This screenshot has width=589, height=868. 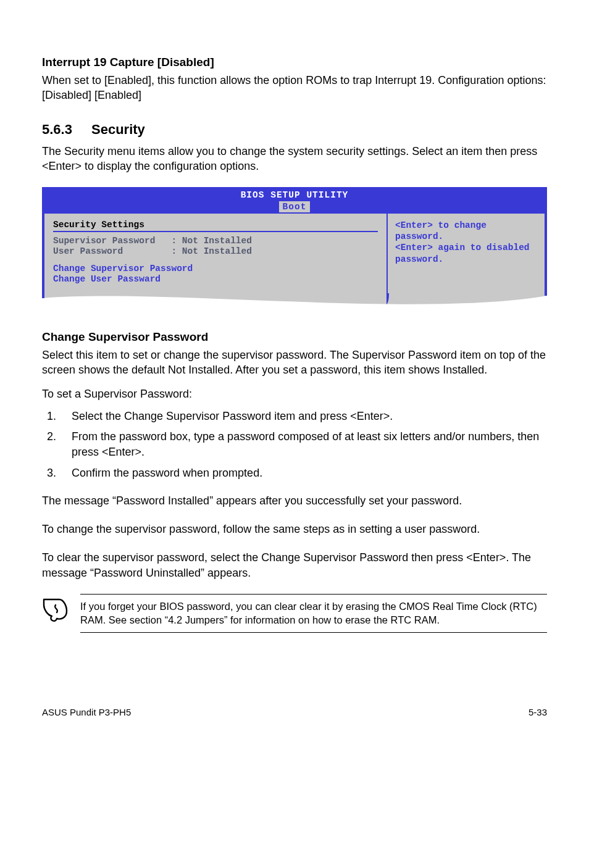 What do you see at coordinates (215, 241) in the screenshot?
I see `bios-row-supervisor: Supervisor Password : Not Installed` at bounding box center [215, 241].